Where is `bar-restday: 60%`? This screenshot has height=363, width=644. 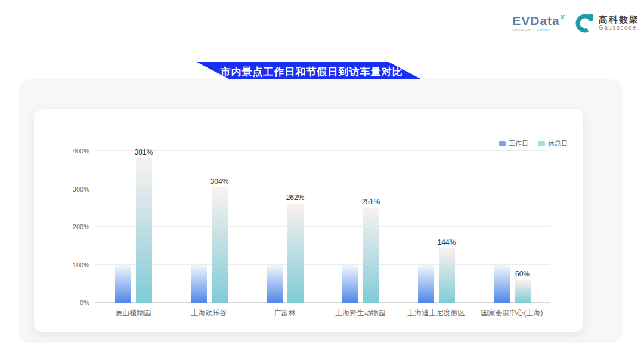
bar-restday: 60% is located at coordinates (522, 291).